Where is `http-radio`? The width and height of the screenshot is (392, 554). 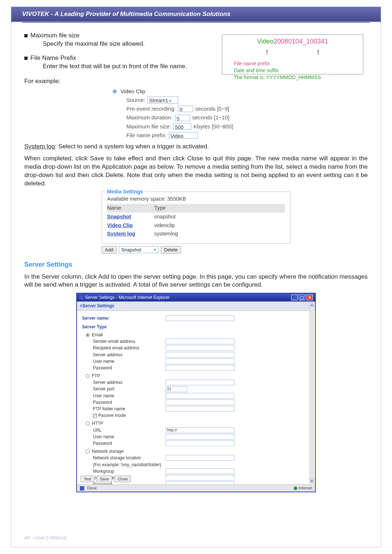
http-radio is located at coordinates (88, 424).